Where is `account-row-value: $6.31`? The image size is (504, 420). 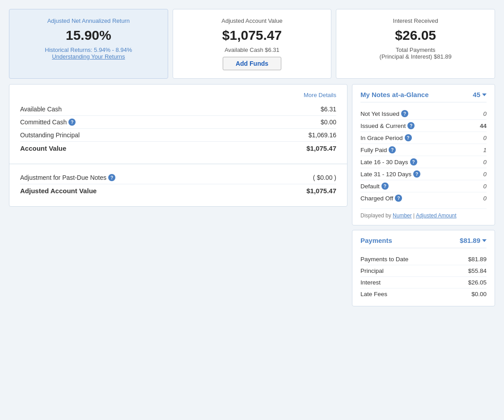 account-row-value: $6.31 is located at coordinates (328, 109).